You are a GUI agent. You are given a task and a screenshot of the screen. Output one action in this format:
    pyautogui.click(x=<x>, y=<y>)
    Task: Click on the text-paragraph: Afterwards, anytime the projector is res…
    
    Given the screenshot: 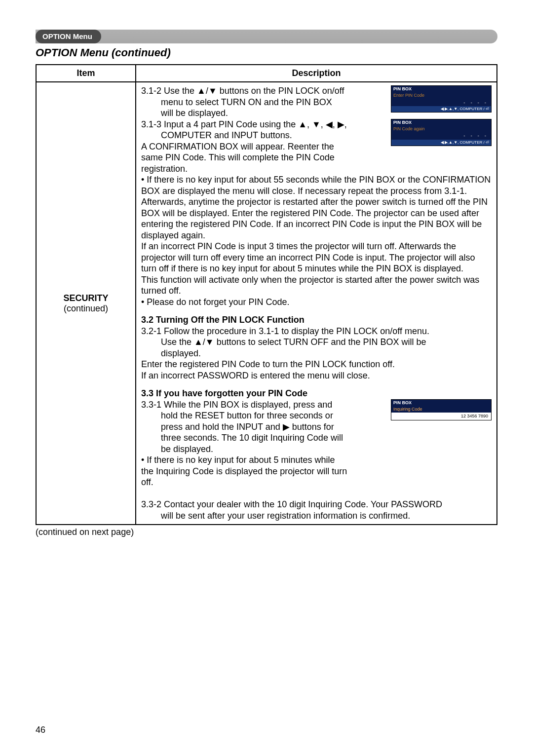 What is the action you would take?
    pyautogui.click(x=316, y=219)
    